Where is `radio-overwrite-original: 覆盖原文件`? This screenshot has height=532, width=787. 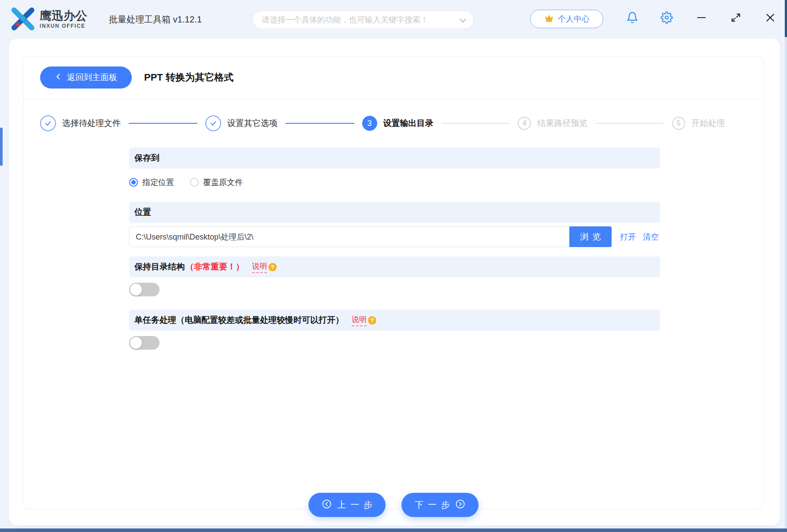 radio-overwrite-original: 覆盖原文件 is located at coordinates (216, 182).